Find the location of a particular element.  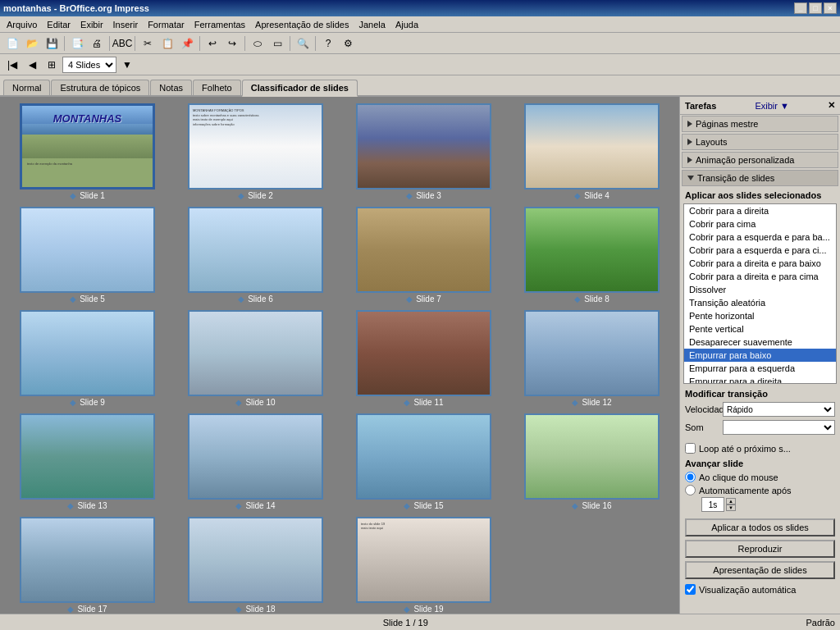

list-item: MONTANHAS FORMAÇÃO TIPOS texto sobre mon… is located at coordinates (256, 152).